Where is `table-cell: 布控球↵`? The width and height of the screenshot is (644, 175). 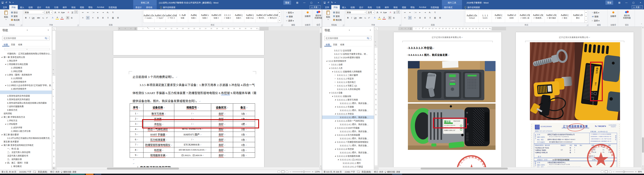
table-cell: 布控球↵ is located at coordinates (159, 150).